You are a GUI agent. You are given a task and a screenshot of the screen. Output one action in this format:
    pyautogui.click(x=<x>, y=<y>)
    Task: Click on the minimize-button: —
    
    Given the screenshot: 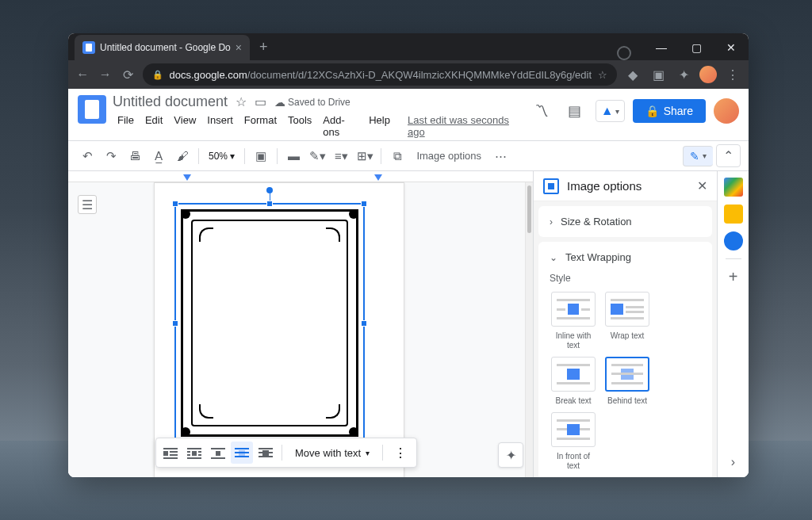 What is the action you would take?
    pyautogui.click(x=661, y=48)
    